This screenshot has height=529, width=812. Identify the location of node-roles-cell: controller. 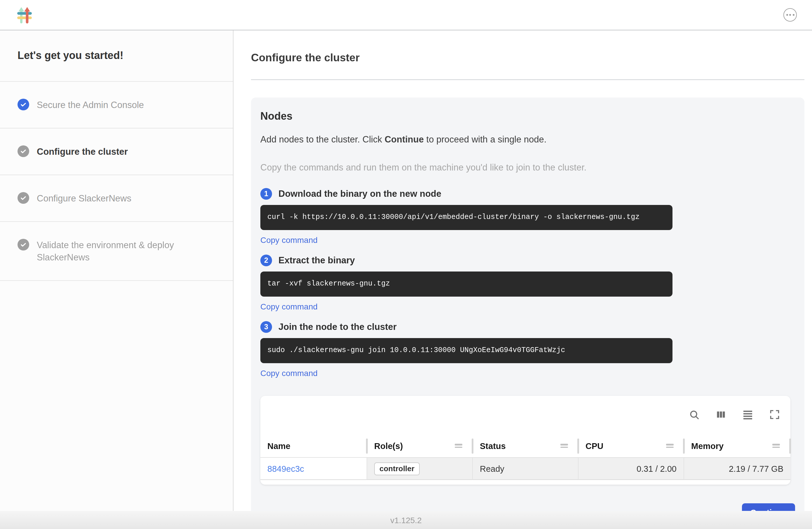
(420, 469).